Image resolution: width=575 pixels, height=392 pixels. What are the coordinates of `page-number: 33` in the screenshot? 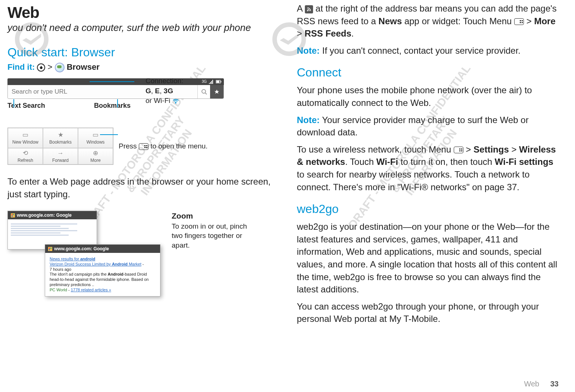 It's located at (554, 384).